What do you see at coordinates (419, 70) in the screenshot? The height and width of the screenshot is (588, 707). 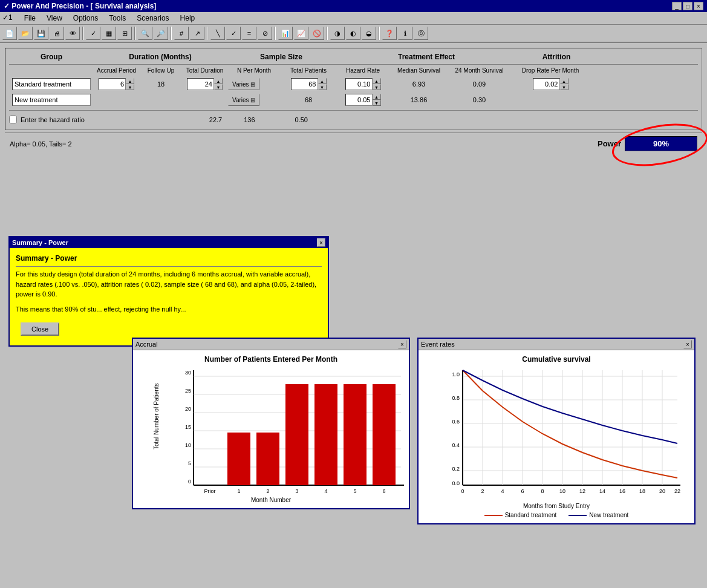 I see `subheader-mediansurvival: Median Survival` at bounding box center [419, 70].